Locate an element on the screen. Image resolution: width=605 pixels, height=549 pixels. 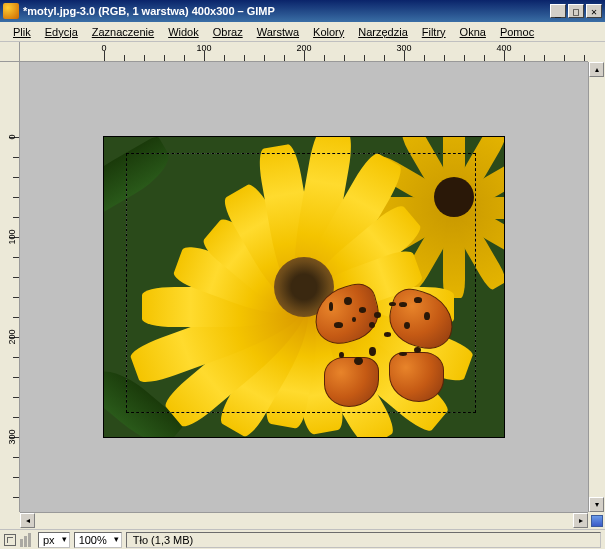
scroll-right-button: ▸ is located at coordinates (580, 520).